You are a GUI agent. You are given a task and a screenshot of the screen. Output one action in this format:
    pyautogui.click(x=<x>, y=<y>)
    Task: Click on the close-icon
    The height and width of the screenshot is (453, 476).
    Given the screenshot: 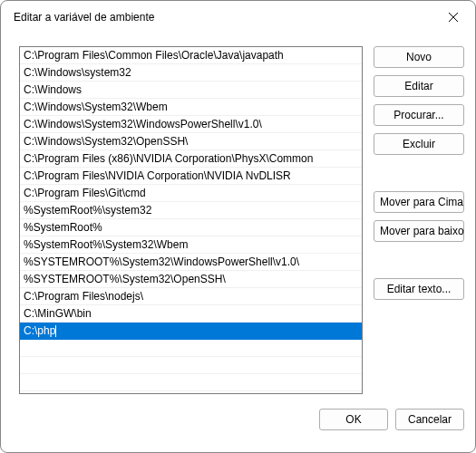 What is the action you would take?
    pyautogui.click(x=453, y=17)
    